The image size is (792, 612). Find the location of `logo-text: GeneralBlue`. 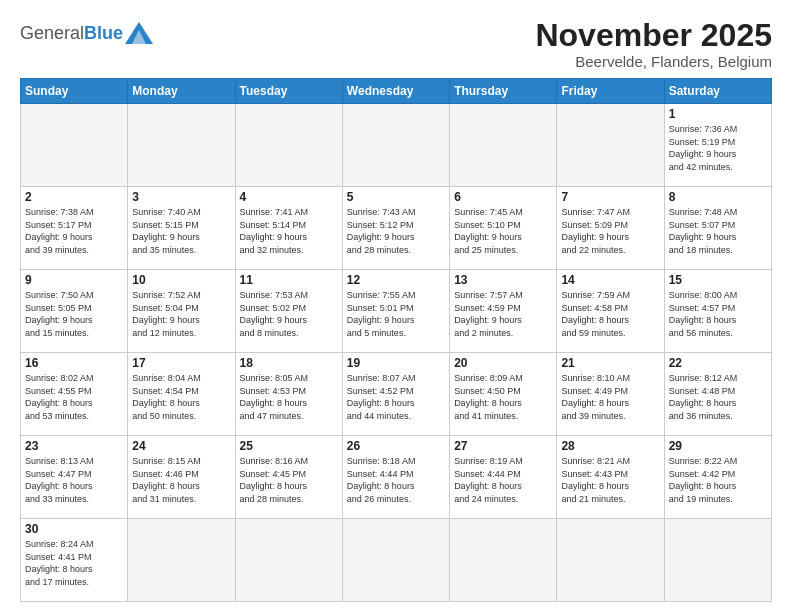

logo-text: GeneralBlue is located at coordinates (72, 33).